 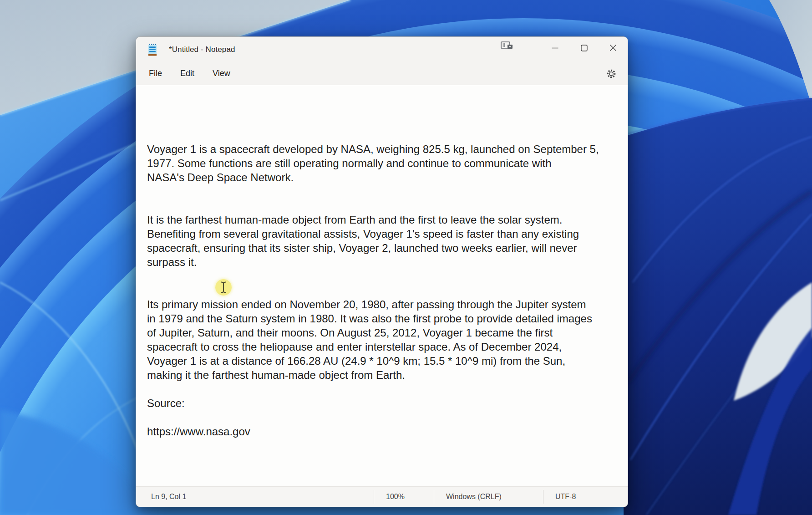 What do you see at coordinates (386, 375) in the screenshot?
I see `editor-line: making it the farthest human-made object…` at bounding box center [386, 375].